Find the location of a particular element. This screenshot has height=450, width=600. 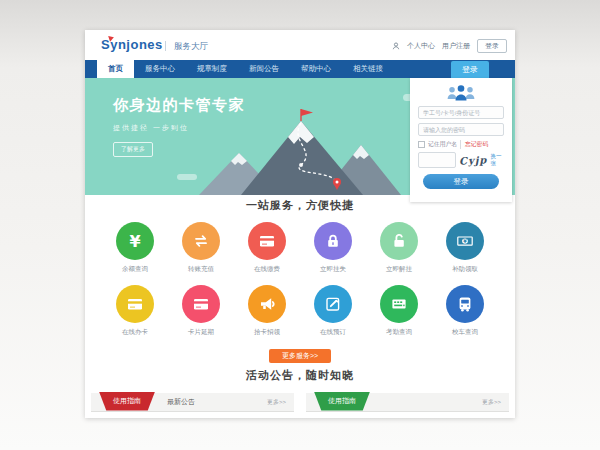

remember-label: 记住用户名 is located at coordinates (442, 144).